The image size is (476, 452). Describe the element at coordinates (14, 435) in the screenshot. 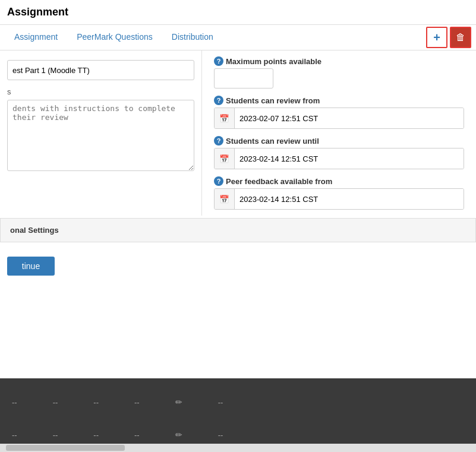

I see `footer-cell-6: --` at that location.